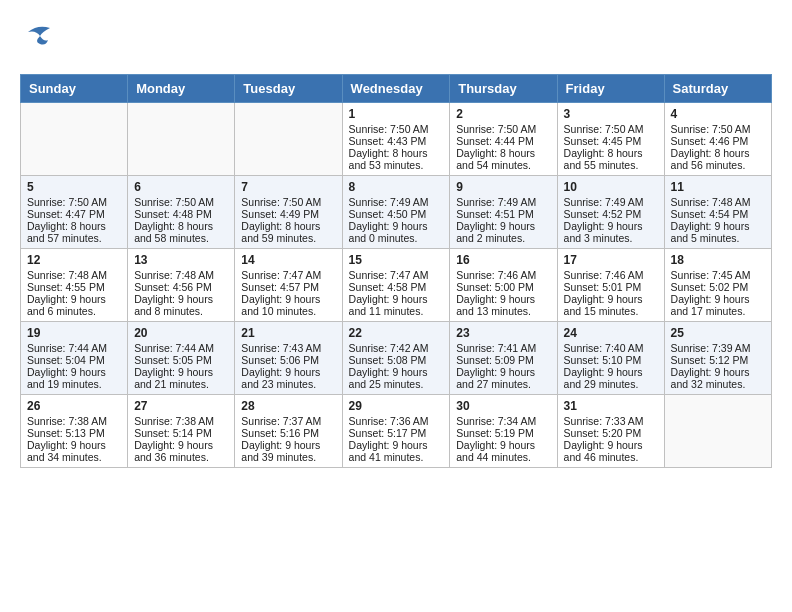 Image resolution: width=792 pixels, height=612 pixels. Describe the element at coordinates (718, 114) in the screenshot. I see `day-number: 4` at that location.